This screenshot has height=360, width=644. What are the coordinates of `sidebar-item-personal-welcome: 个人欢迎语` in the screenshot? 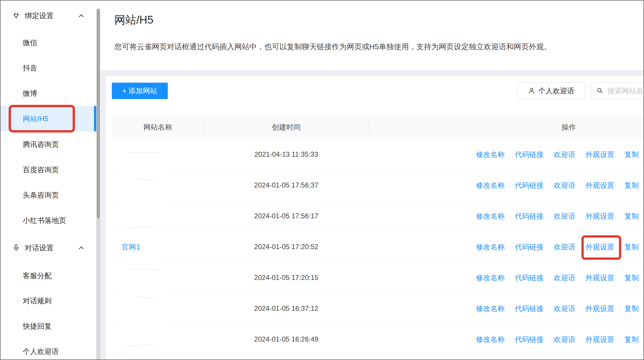 It's located at (48, 349).